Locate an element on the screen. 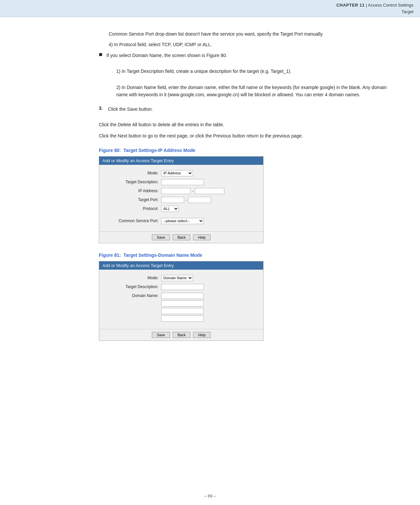  fig81-mode-label: Mode: is located at coordinates (132, 278).